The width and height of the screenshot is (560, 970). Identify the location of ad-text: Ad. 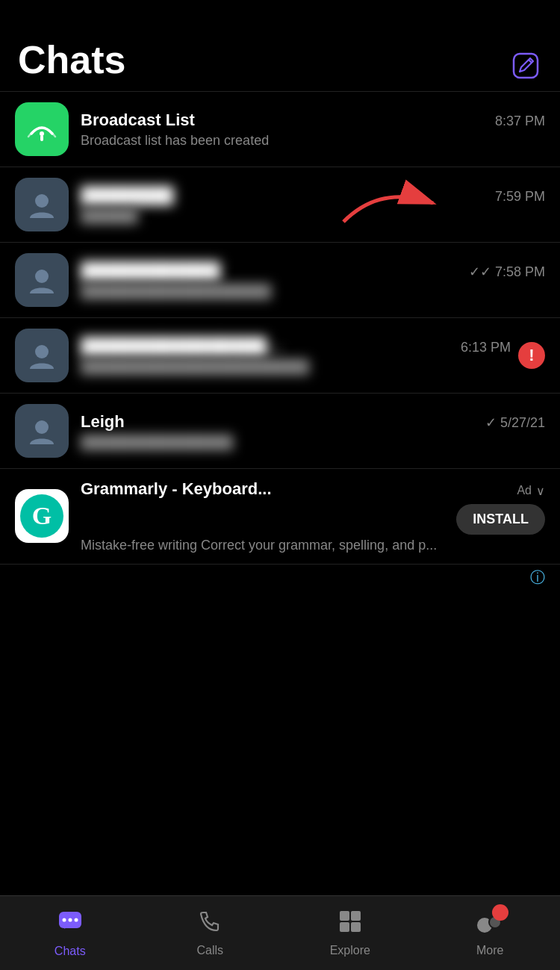
(524, 491).